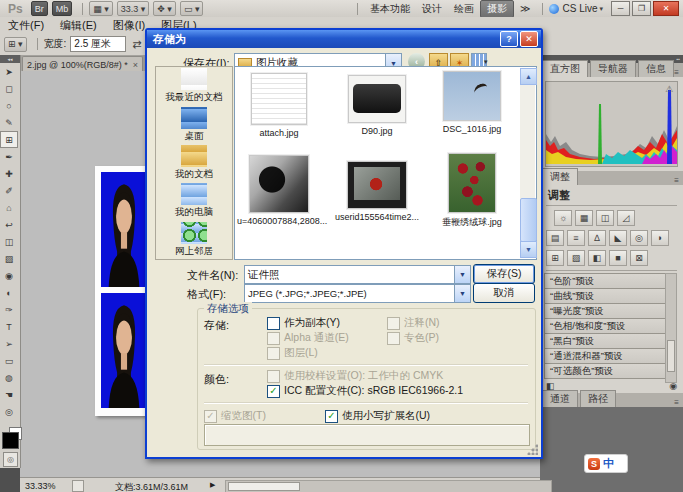  What do you see at coordinates (9, 242) in the screenshot?
I see `eraser-tool: ◫` at bounding box center [9, 242].